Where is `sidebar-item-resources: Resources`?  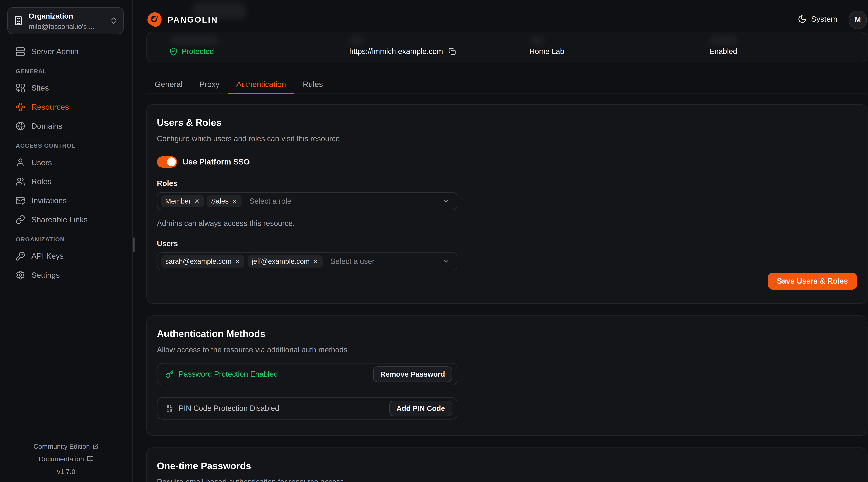 sidebar-item-resources: Resources is located at coordinates (66, 107).